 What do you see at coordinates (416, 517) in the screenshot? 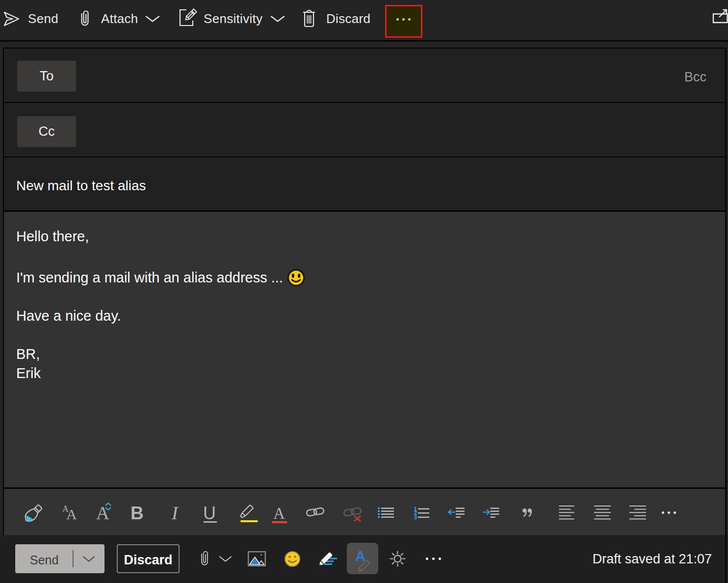
I see `svg-text: 3` at bounding box center [416, 517].